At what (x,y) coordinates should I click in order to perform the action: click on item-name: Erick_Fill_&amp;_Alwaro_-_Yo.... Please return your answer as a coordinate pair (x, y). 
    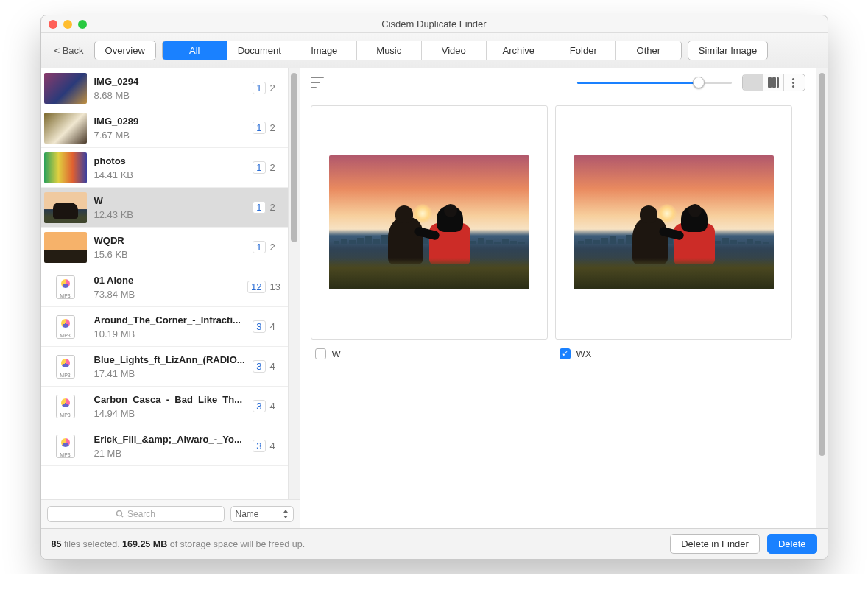
    Looking at the image, I should click on (174, 439).